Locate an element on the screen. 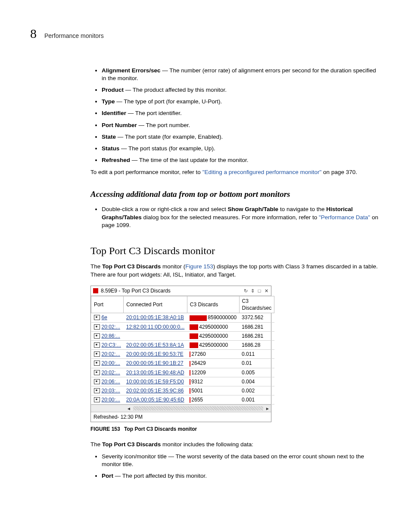 The height and width of the screenshot is (532, 411). port-link: 20:03:... is located at coordinates (111, 391).